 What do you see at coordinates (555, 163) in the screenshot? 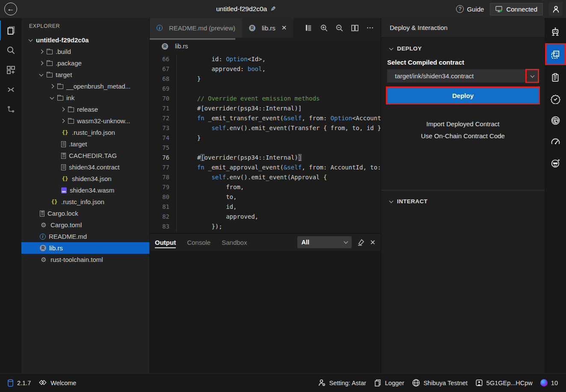
I see `panel-item-cool-face` at bounding box center [555, 163].